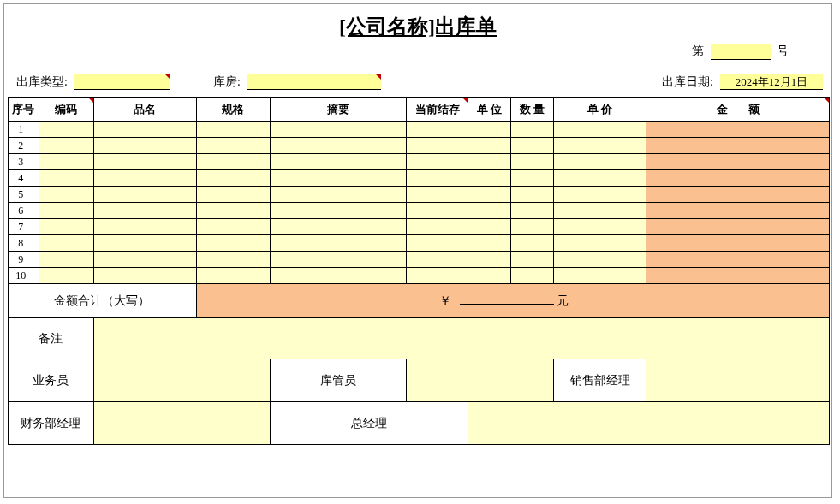  Describe the element at coordinates (741, 52) in the screenshot. I see `sheet-no-input` at that location.